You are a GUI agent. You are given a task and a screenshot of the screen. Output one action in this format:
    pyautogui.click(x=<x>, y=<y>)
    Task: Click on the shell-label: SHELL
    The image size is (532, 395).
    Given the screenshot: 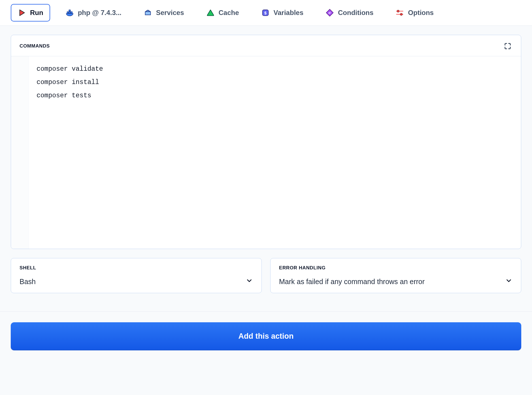 What is the action you would take?
    pyautogui.click(x=136, y=268)
    